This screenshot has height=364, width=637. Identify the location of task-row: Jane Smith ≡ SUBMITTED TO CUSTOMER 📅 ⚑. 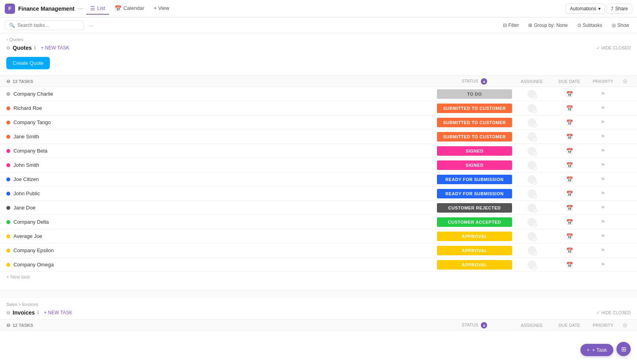
(319, 137).